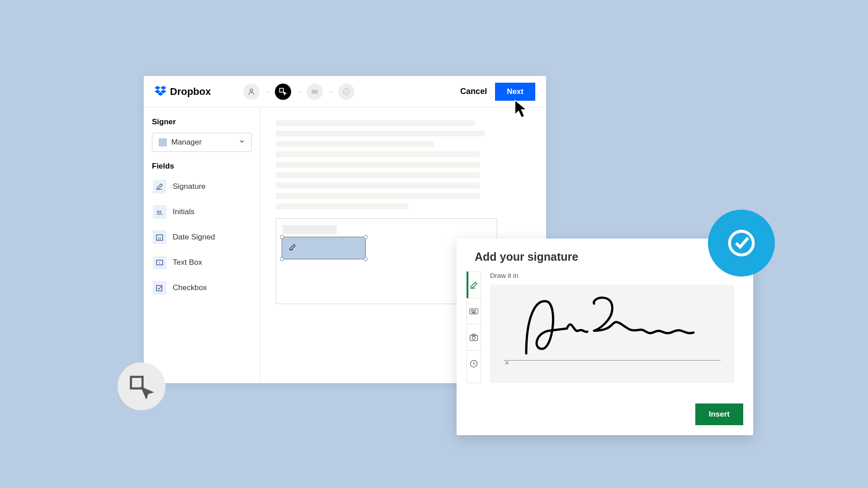 Image resolution: width=868 pixels, height=488 pixels. Describe the element at coordinates (605, 327) in the screenshot. I see `dialog-body: Draw it in ×` at that location.